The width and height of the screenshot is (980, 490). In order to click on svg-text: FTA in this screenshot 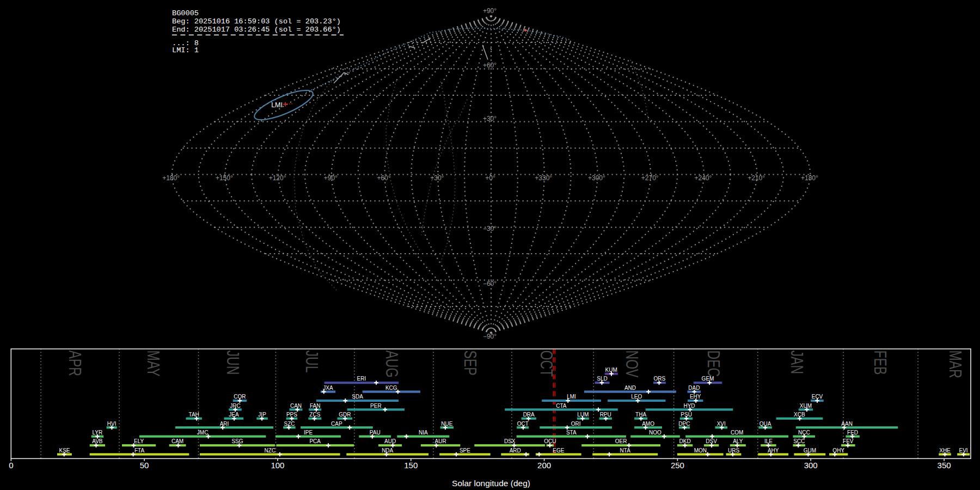, I will do `click(139, 451)`.